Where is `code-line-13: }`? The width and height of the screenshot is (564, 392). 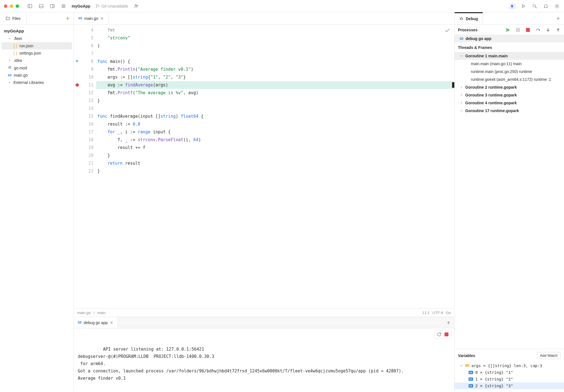
code-line-13: } is located at coordinates (275, 101).